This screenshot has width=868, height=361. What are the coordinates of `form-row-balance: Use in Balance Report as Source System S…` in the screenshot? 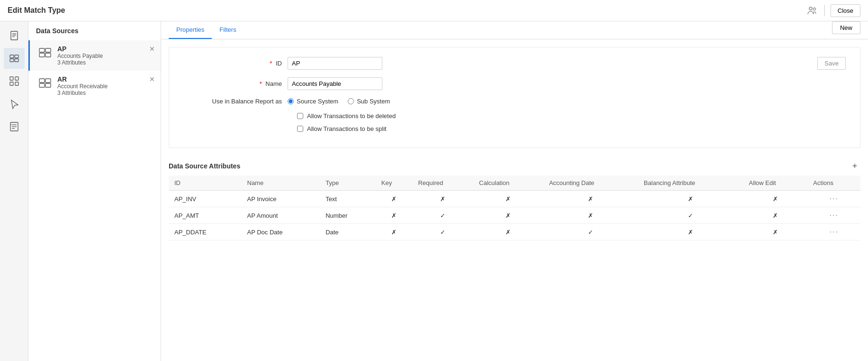 It's located at (515, 102).